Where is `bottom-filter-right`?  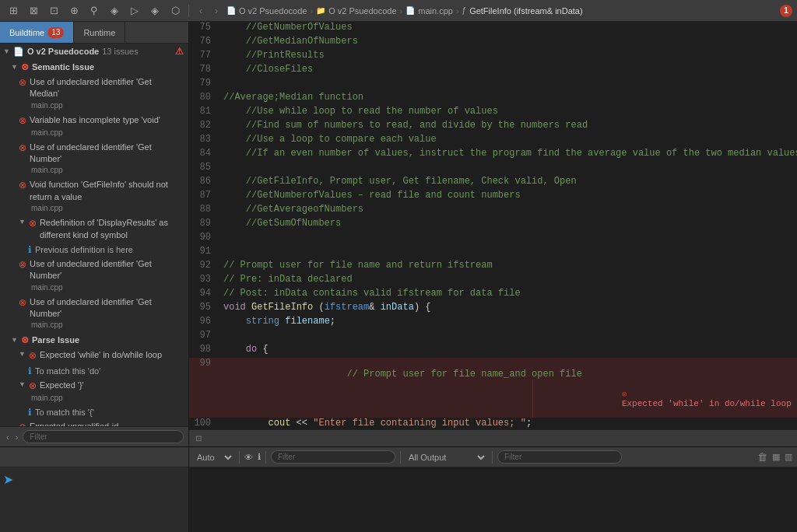 bottom-filter-right is located at coordinates (560, 457).